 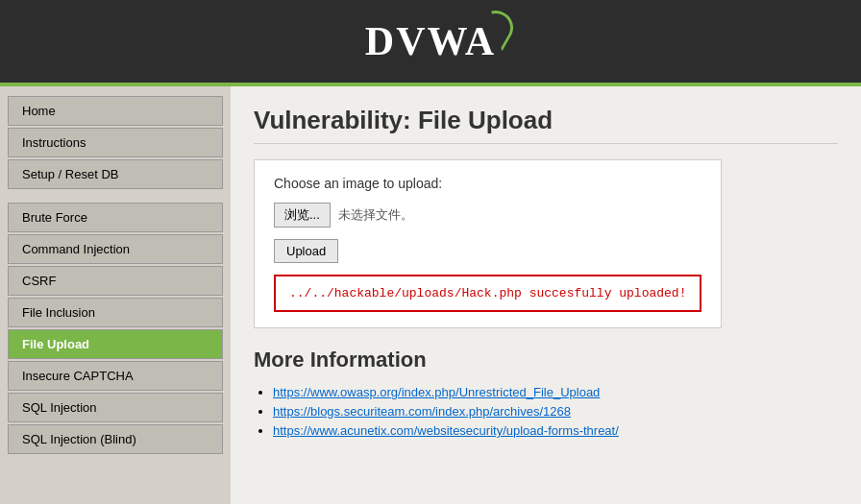 What do you see at coordinates (115, 376) in the screenshot?
I see `sidebar-item-insecure-captcha: Insecure CAPTCHA` at bounding box center [115, 376].